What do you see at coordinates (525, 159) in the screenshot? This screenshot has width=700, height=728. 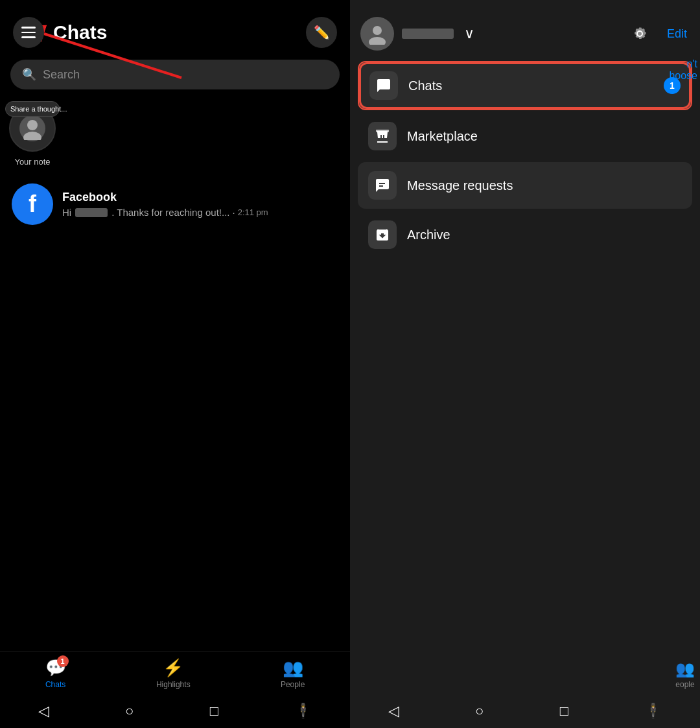 I see `menu-list: Chats 1 Marketplace Message requests` at bounding box center [525, 159].